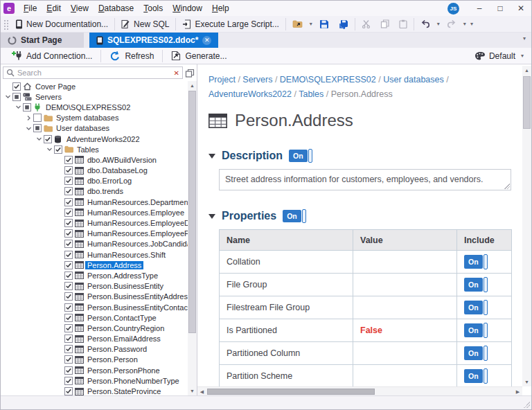  Describe the element at coordinates (94, 349) in the screenshot. I see `tree-item: Person.Password` at that location.